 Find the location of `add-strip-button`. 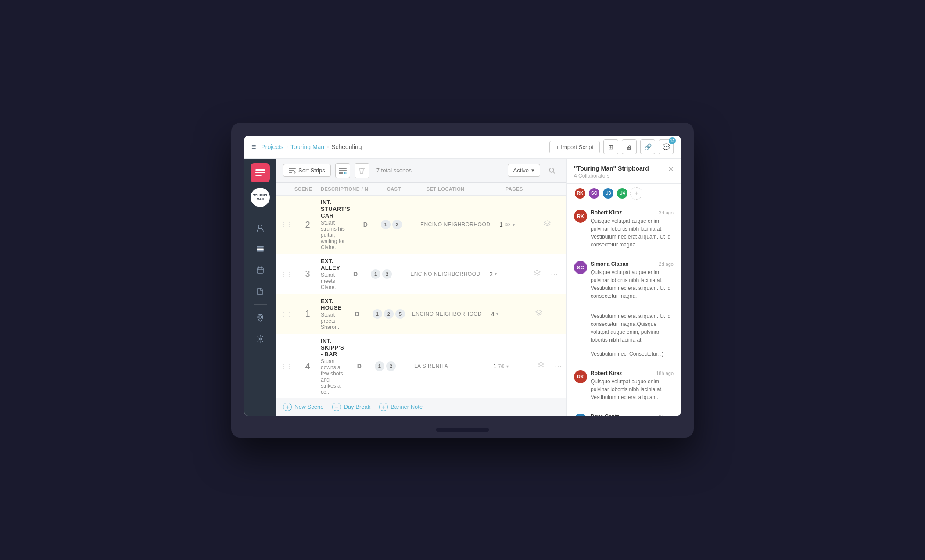

add-strip-button is located at coordinates (343, 171).